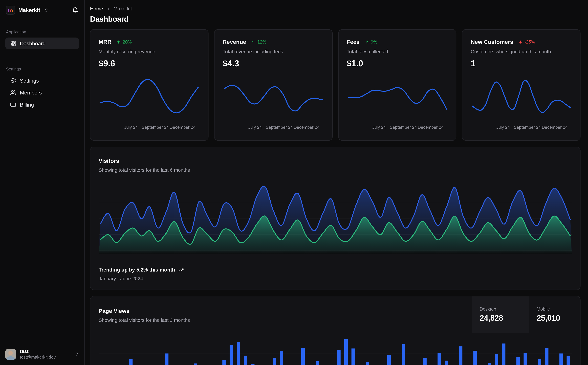  I want to click on stat-subtitle: Monthly recurring revenue, so click(149, 52).